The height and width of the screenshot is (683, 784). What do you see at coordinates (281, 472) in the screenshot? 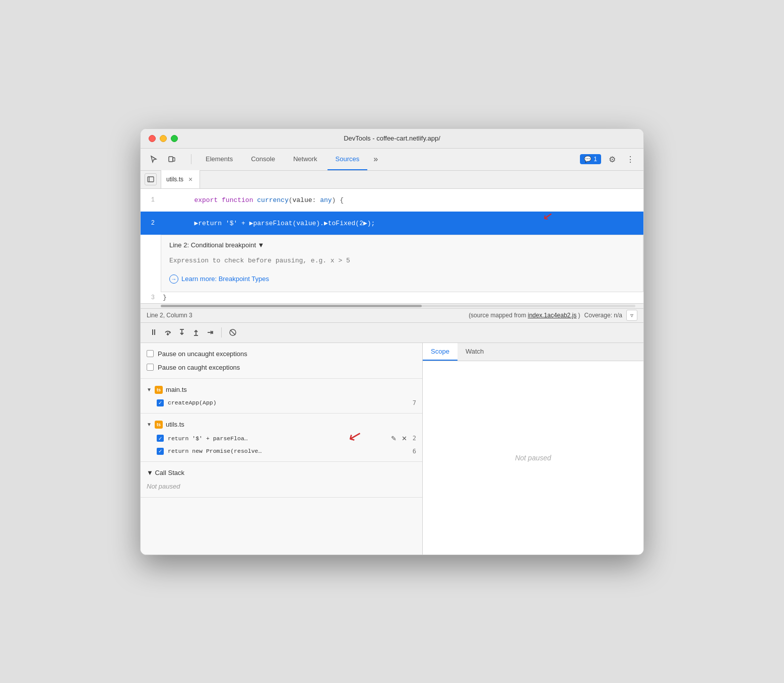
I see `call-stack-header: ▼ Call Stack` at bounding box center [281, 472].